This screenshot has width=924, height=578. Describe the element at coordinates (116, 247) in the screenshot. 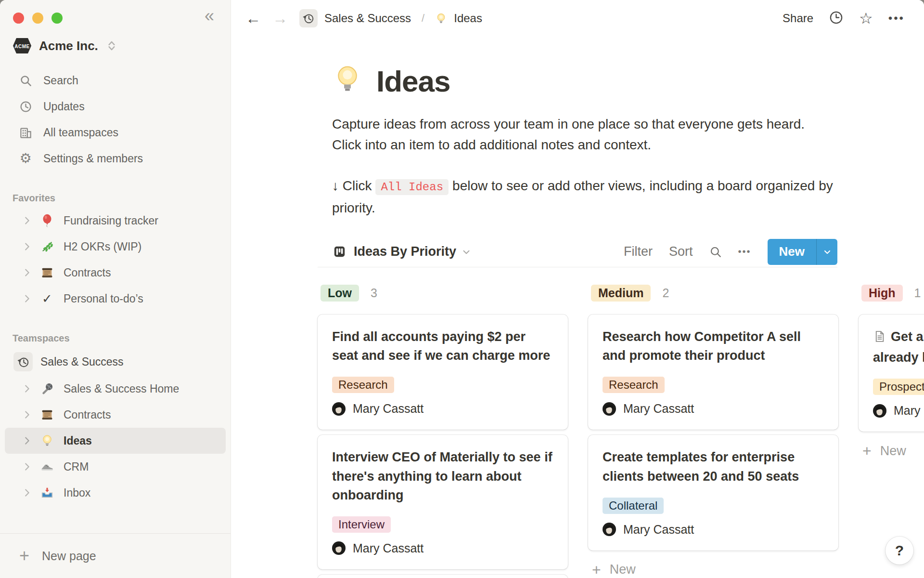

I see `sidebar-item-h2-okrs: H2 OKRs (WIP)` at that location.